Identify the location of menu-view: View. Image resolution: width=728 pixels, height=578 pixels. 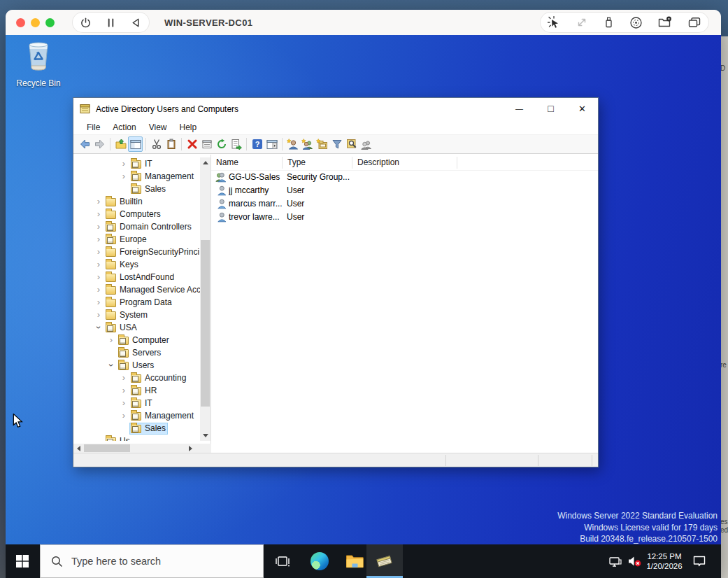
(158, 127).